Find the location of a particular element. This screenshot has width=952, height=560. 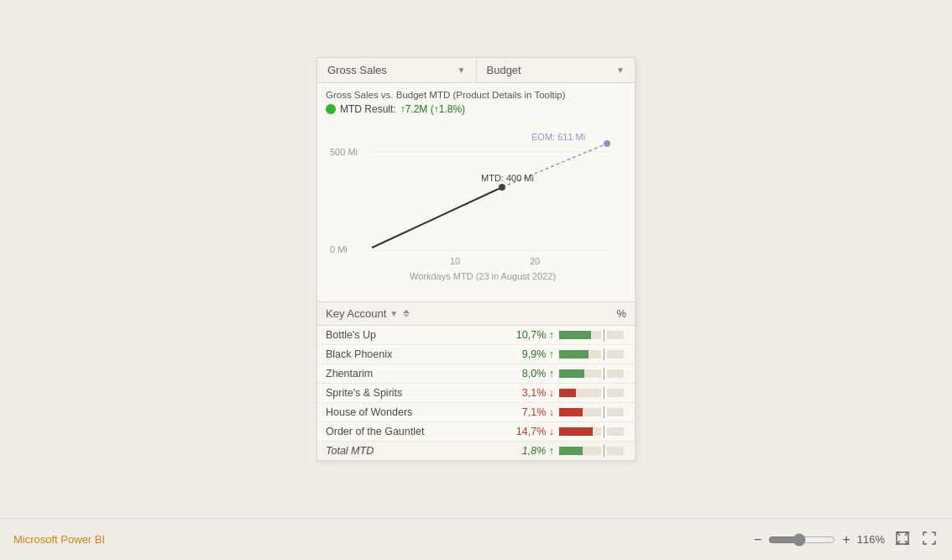

dropdown-chevron-icon: ▼ is located at coordinates (394, 314).